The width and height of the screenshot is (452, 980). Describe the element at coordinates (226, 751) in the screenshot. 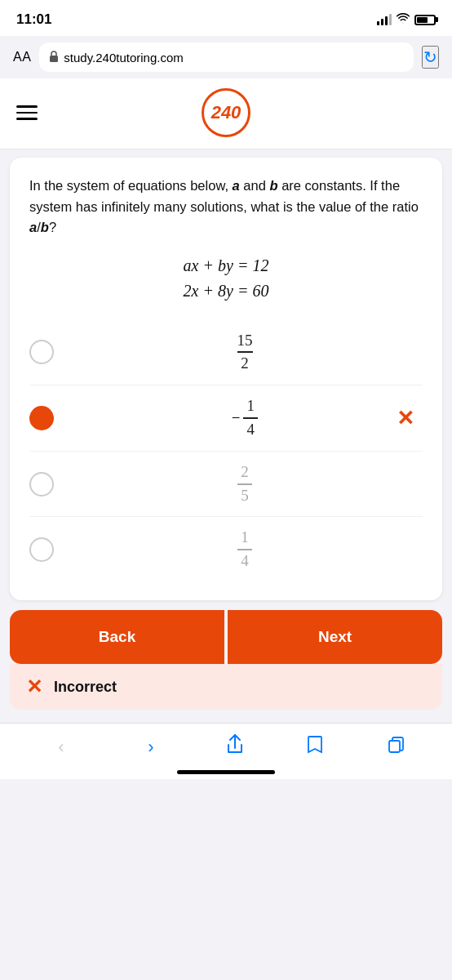

I see `ios-bottom-bar: ‹ ›` at that location.